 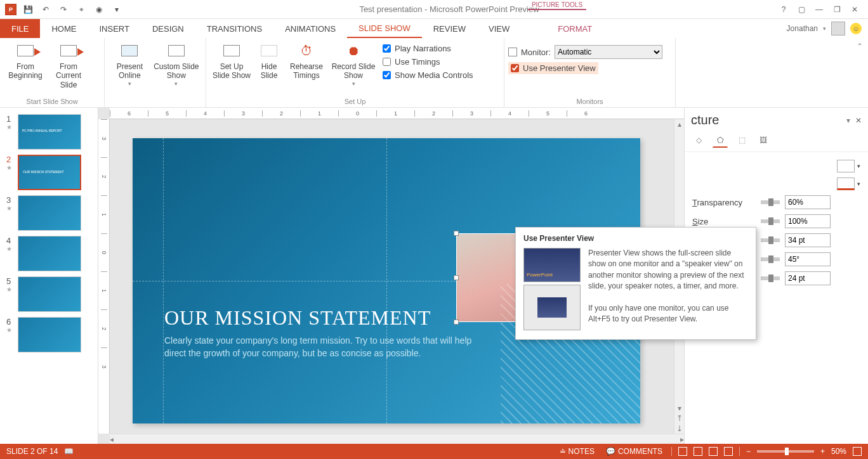 I want to click on notes-button: ≐NOTES, so click(x=577, y=451).